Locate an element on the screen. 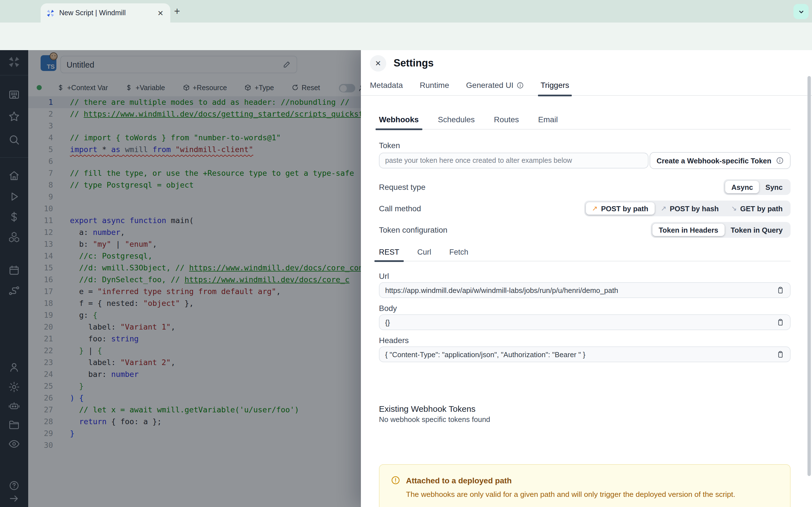 This screenshot has width=812, height=507. option-post-by-hash: ↗POST by hash is located at coordinates (690, 209).